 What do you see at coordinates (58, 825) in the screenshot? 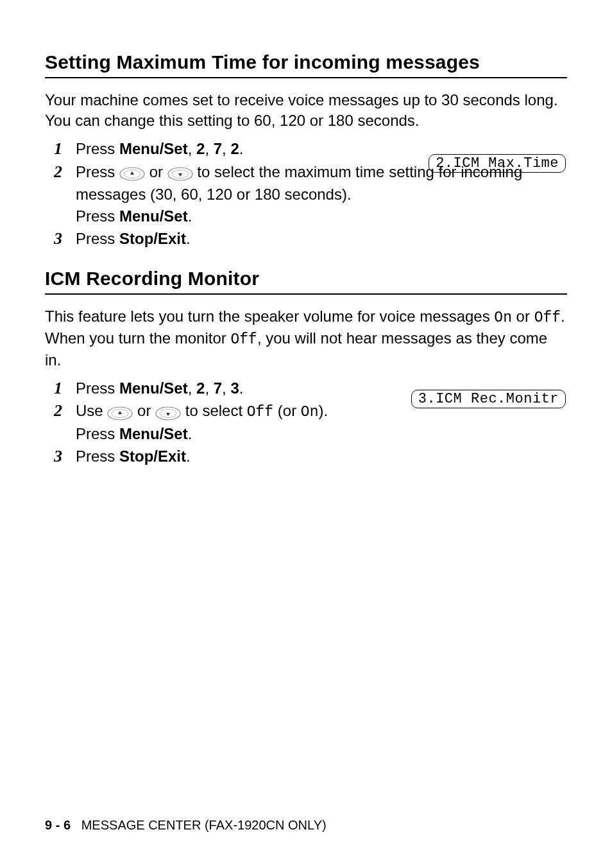
I see `page-number: 9 - 6` at bounding box center [58, 825].